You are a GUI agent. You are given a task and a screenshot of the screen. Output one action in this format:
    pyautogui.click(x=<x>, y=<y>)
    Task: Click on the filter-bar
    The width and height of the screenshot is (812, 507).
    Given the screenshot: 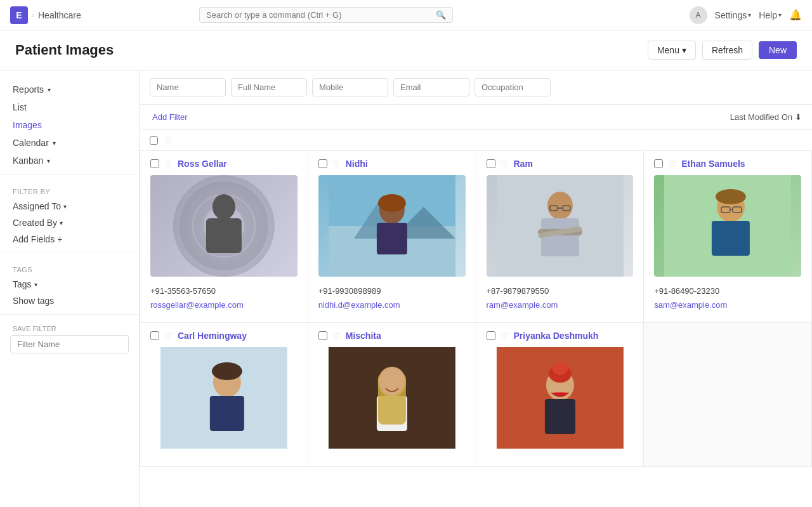 What is the action you would take?
    pyautogui.click(x=476, y=88)
    